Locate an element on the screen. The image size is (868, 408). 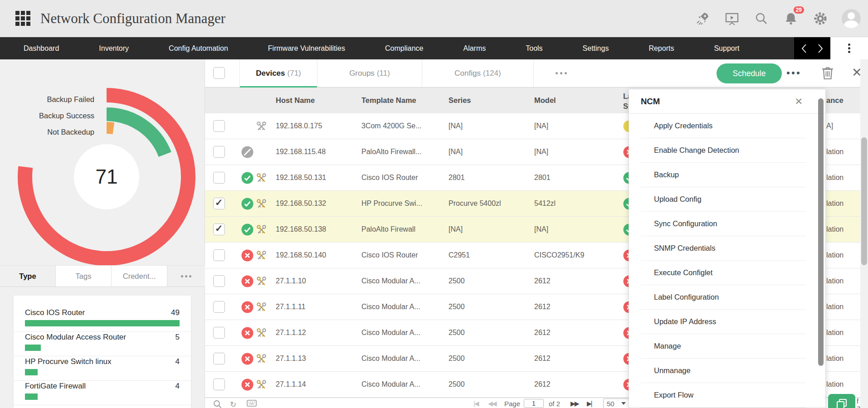
keyboard-icon is located at coordinates (252, 404).